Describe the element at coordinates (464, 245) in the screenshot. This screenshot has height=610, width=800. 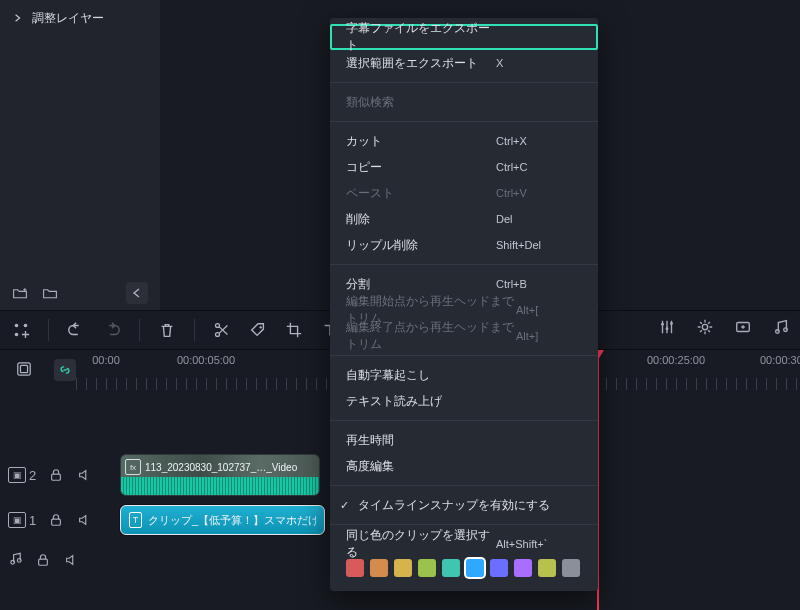
I see `menu-item-ripple-delete: リップル削除 Shift+Del` at that location.